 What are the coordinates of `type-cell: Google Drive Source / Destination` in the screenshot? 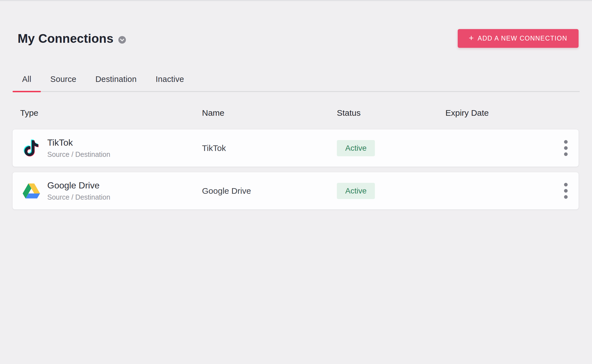 It's located at (107, 191).